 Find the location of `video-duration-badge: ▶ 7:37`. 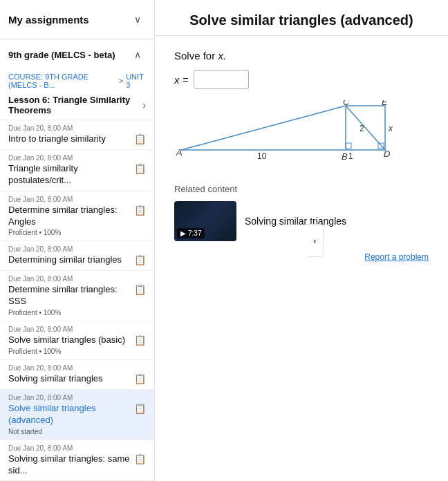

video-duration-badge: ▶ 7:37 is located at coordinates (191, 234).